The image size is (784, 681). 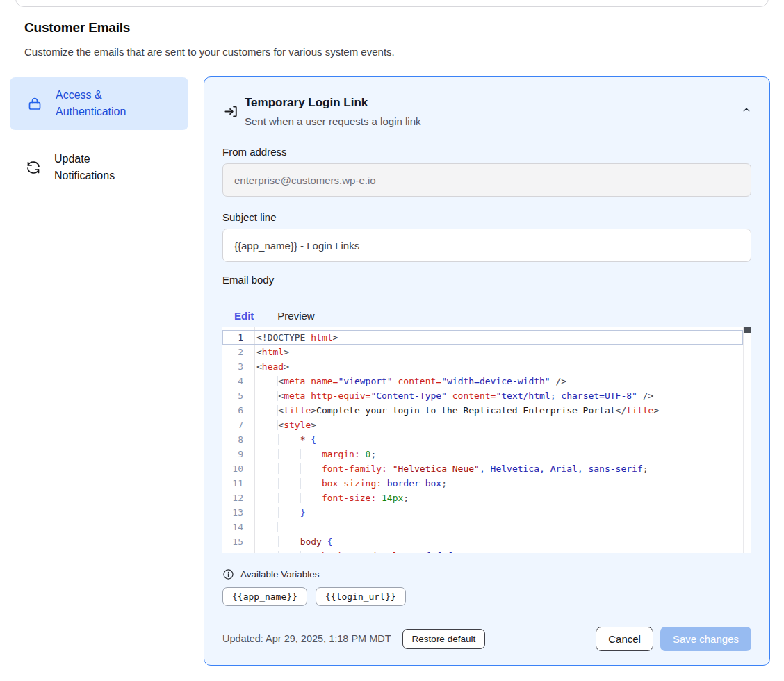 I want to click on code-line: <head>, so click(x=500, y=367).